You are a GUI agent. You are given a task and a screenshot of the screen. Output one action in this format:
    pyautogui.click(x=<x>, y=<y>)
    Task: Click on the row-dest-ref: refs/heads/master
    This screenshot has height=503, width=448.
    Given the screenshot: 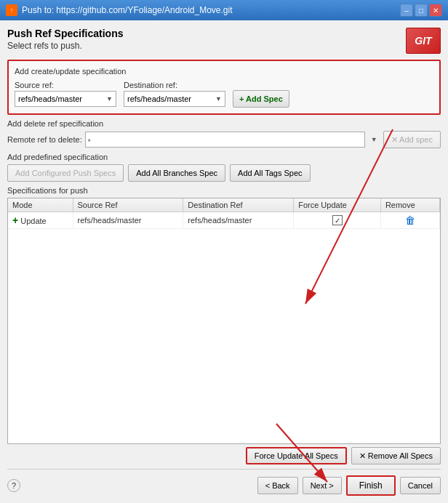 What is the action you would take?
    pyautogui.click(x=239, y=221)
    